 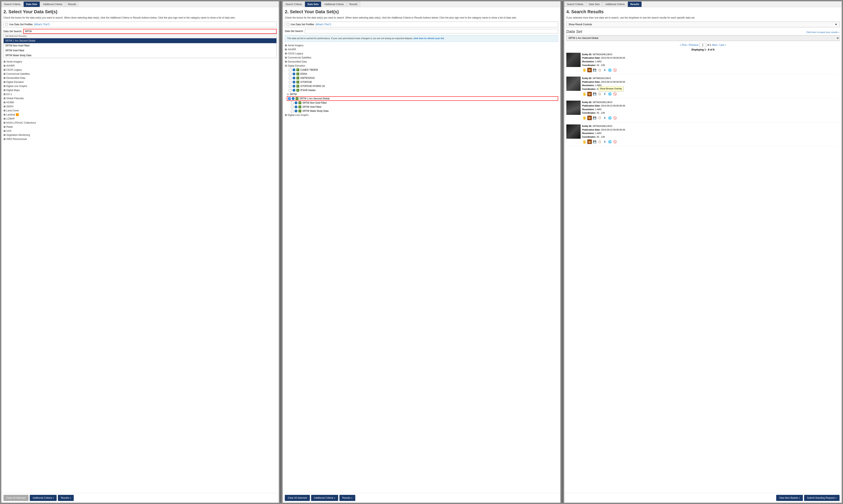 What do you see at coordinates (293, 98) in the screenshot?
I see `info-srtm1arc-2: i` at bounding box center [293, 98].